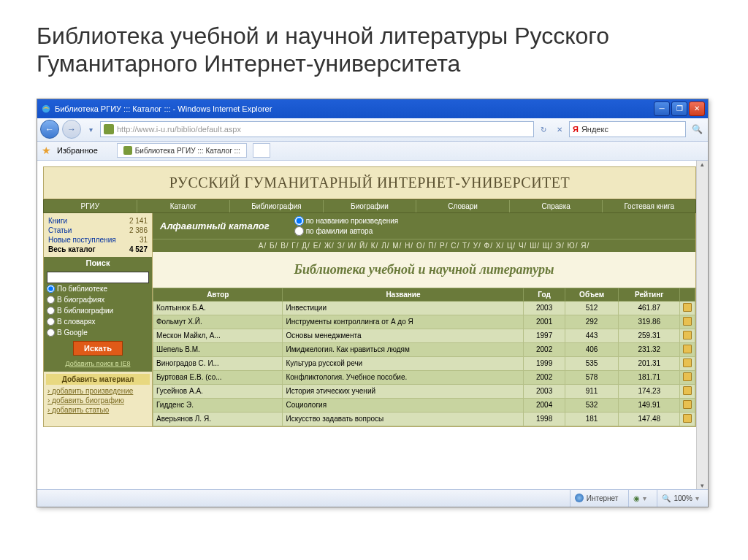  Describe the element at coordinates (403, 419) in the screenshot. I see `table-cell: Искусство задавать вопросы` at that location.